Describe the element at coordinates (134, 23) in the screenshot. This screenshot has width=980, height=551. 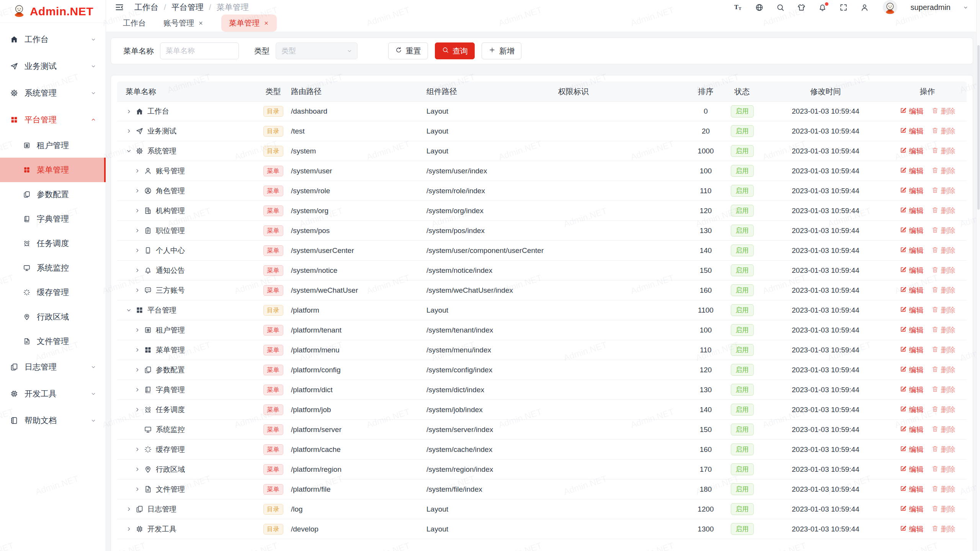
I see `tab-0: 工作台` at that location.